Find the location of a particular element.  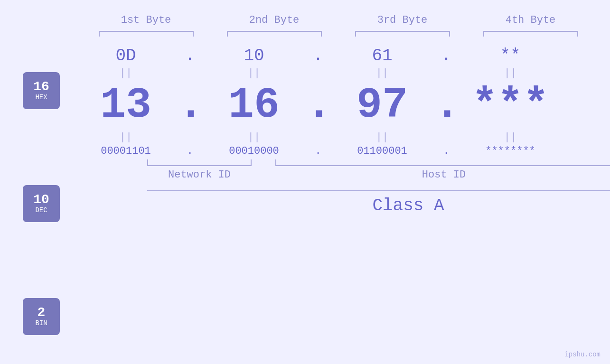

hex-b2: 10 is located at coordinates (254, 56).